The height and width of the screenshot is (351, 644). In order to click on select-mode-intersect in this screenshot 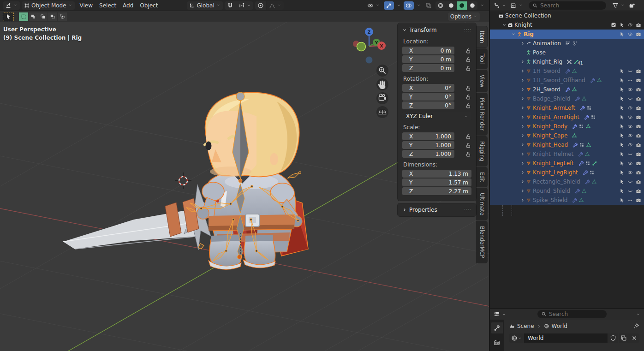, I will do `click(62, 17)`.